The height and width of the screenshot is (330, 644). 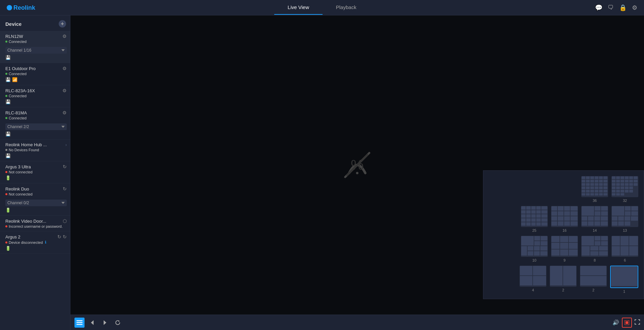 What do you see at coordinates (616, 323) in the screenshot?
I see `volume-icon: 🔊` at bounding box center [616, 323].